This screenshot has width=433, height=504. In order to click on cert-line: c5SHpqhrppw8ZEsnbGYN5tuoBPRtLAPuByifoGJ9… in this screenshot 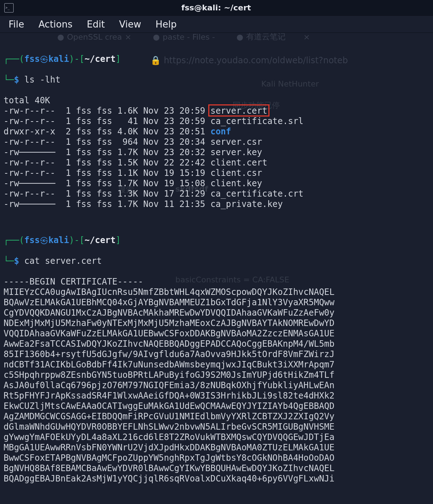, I will do `click(216, 375)`.